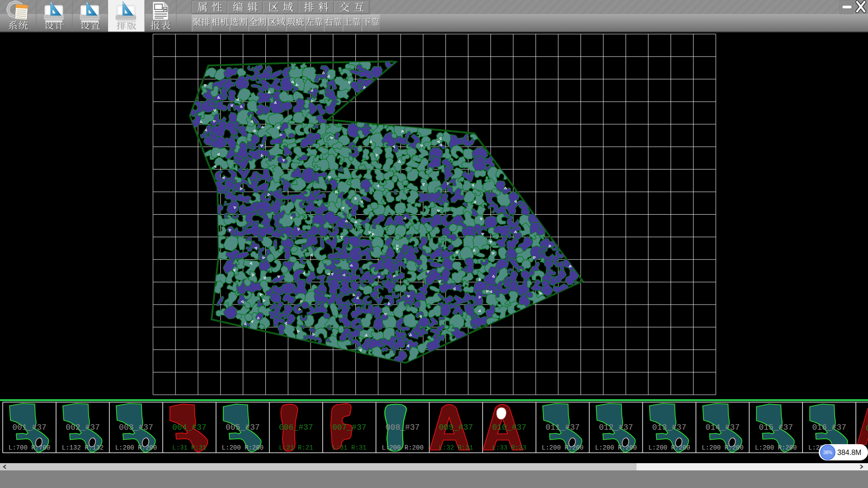 This screenshot has width=868, height=488. Describe the element at coordinates (828, 453) in the screenshot. I see `svg-text: 38%` at that location.